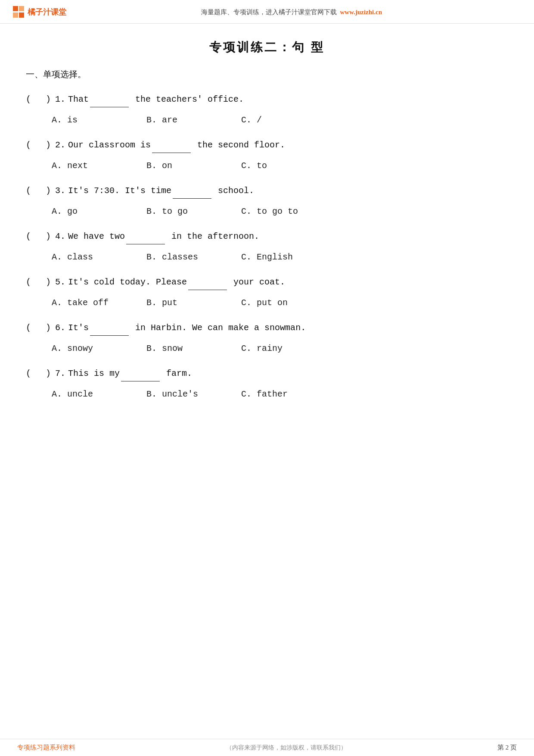 Image resolution: width=534 pixels, height=756 pixels. I want to click on q-text-after: the teachers' office., so click(187, 100).